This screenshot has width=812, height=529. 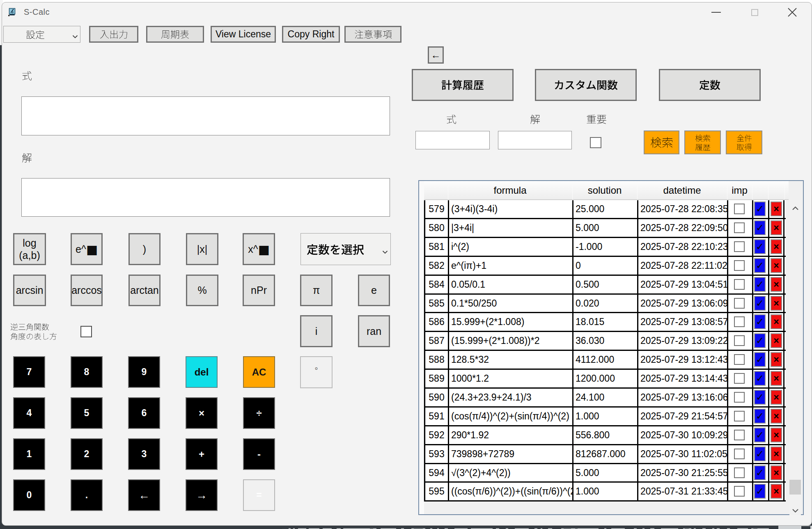 I want to click on minimize-button, so click(x=716, y=12).